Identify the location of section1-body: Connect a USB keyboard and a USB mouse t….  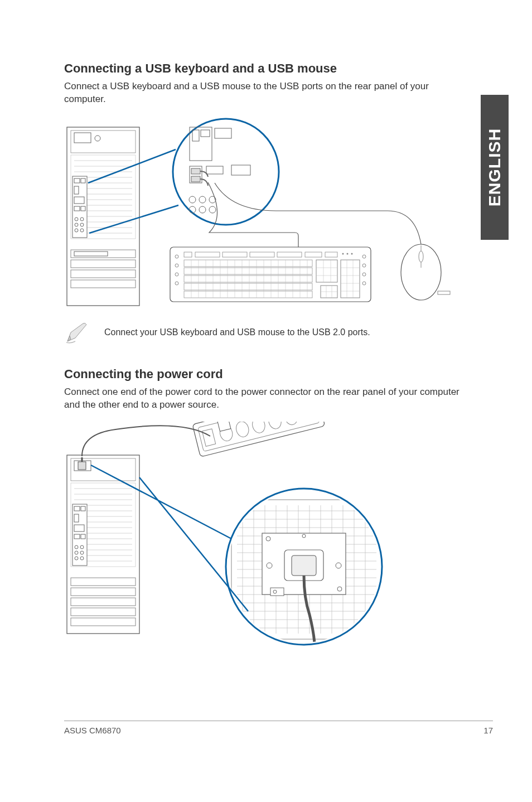
(267, 93).